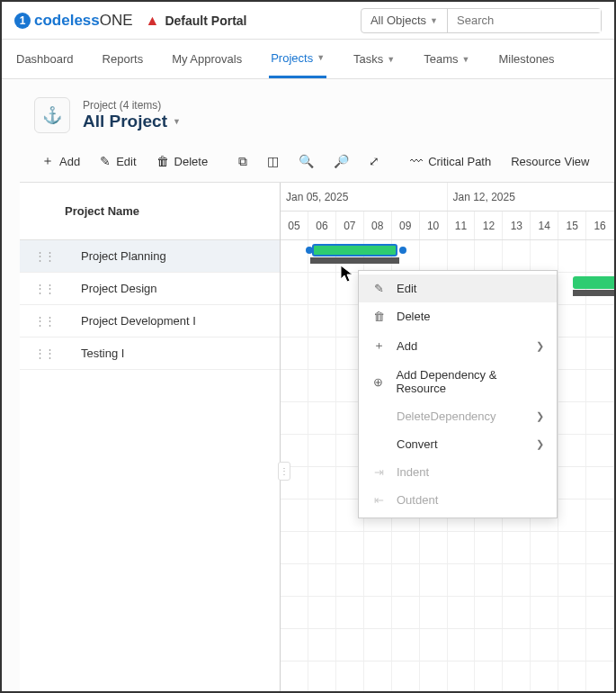  Describe the element at coordinates (458, 382) in the screenshot. I see `cm-add-dependency: ⊕Add Dependency & Resource` at that location.